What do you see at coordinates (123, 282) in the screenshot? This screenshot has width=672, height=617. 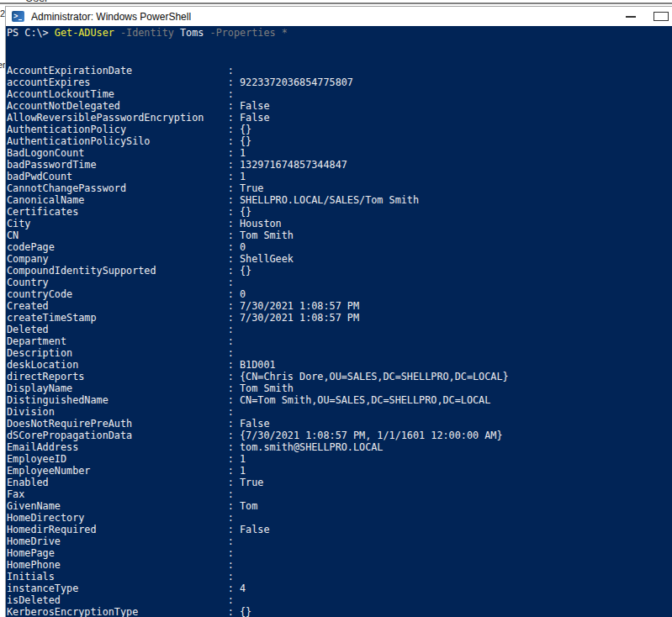 I see `property-name: Country :` at bounding box center [123, 282].